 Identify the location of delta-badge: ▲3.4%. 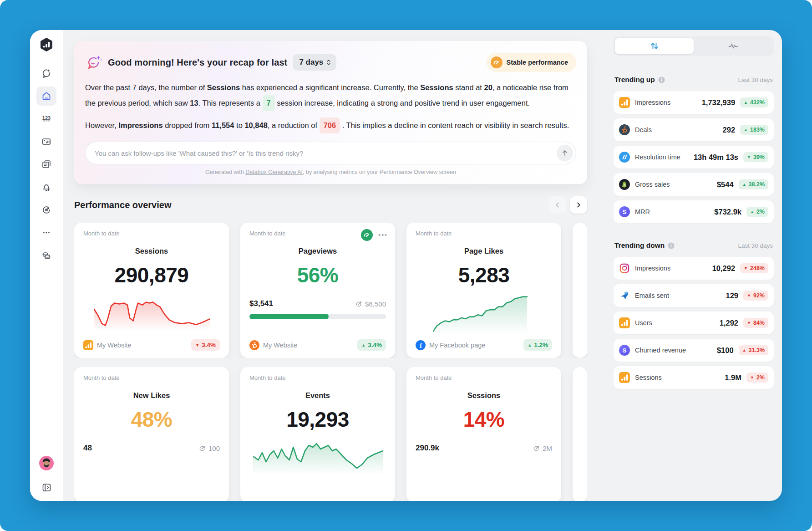
(371, 345).